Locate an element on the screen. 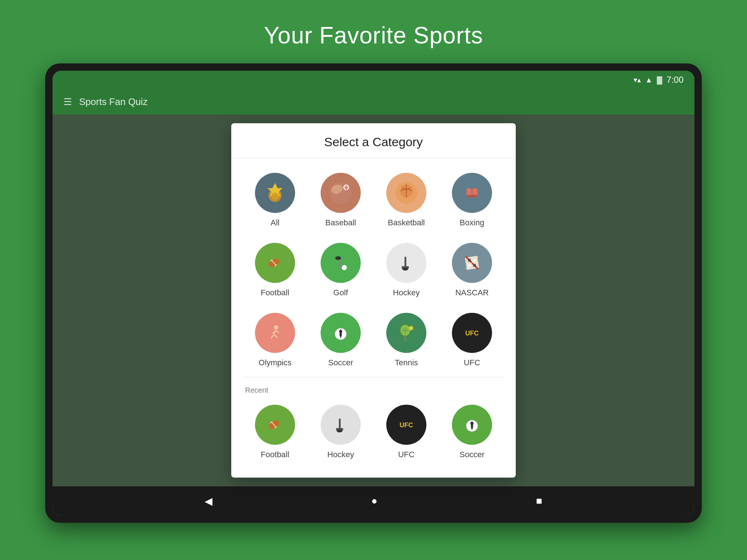 The width and height of the screenshot is (747, 560). dialog-header: Select a Category is located at coordinates (374, 141).